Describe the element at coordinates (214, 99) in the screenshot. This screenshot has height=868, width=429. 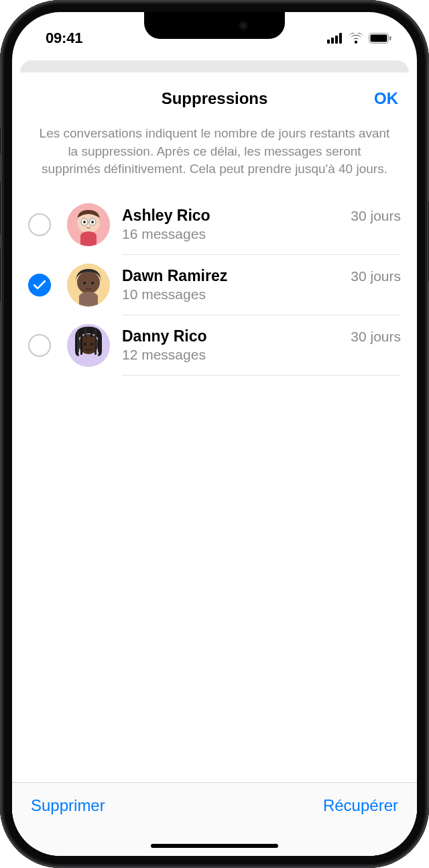
I see `sheet-title: Suppressions` at that location.